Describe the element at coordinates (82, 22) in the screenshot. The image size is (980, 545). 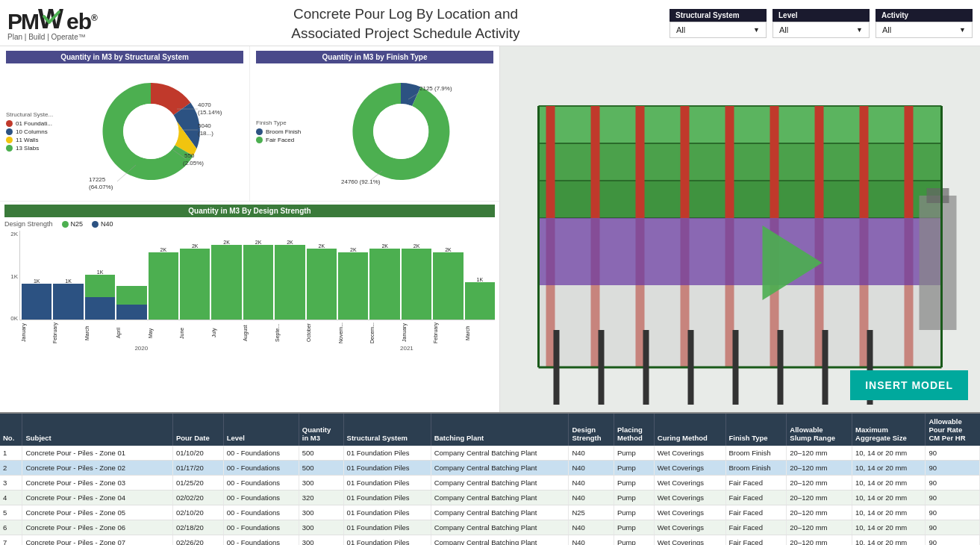
I see `logo-web: eb®` at that location.